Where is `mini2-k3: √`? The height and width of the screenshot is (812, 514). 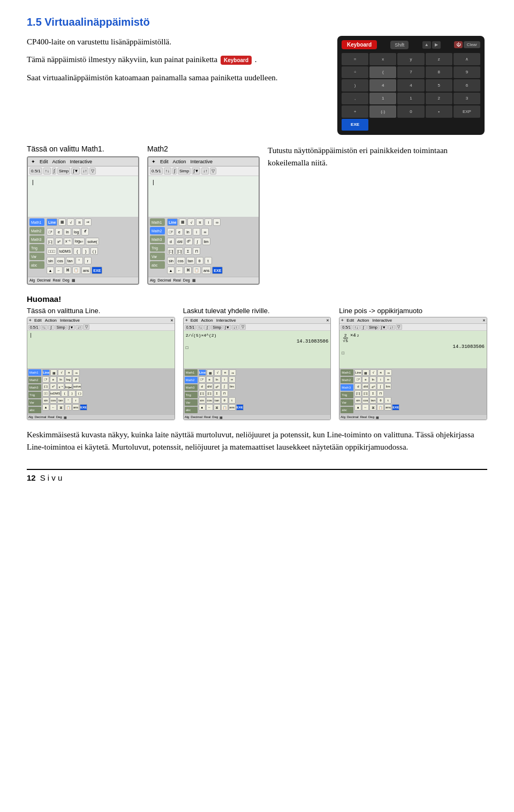 mini2-k3: √ is located at coordinates (217, 373).